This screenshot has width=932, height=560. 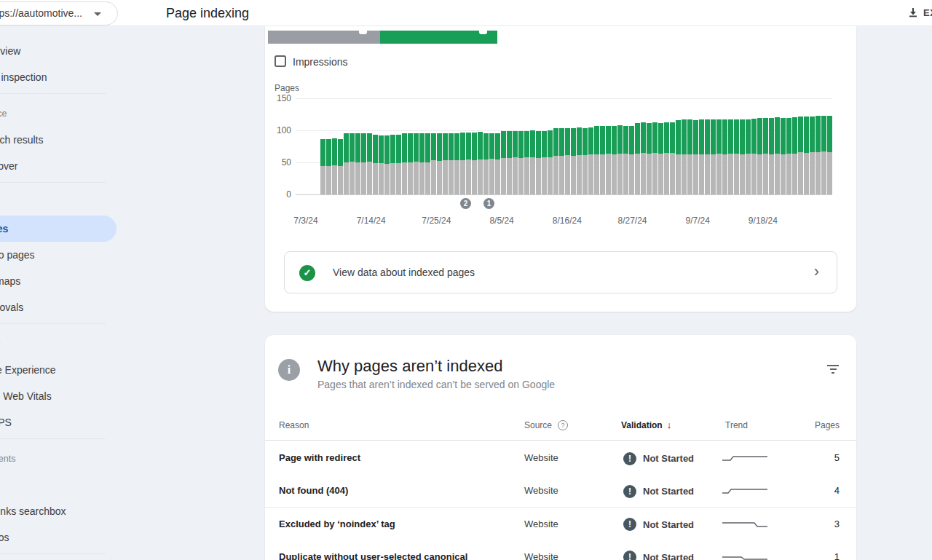 What do you see at coordinates (60, 166) in the screenshot?
I see `sidebar-item-discover: Discover` at bounding box center [60, 166].